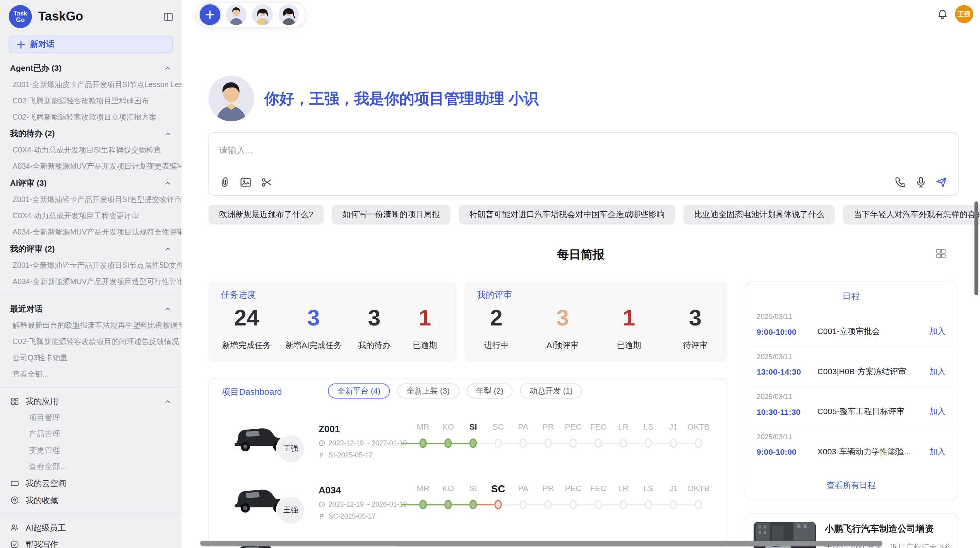 Image resolution: width=980 pixels, height=548 pixels. Describe the element at coordinates (91, 166) in the screenshot. I see `sidebar-task-item: A034-全新新能源MUV产品开发项目计划变更表编写` at that location.